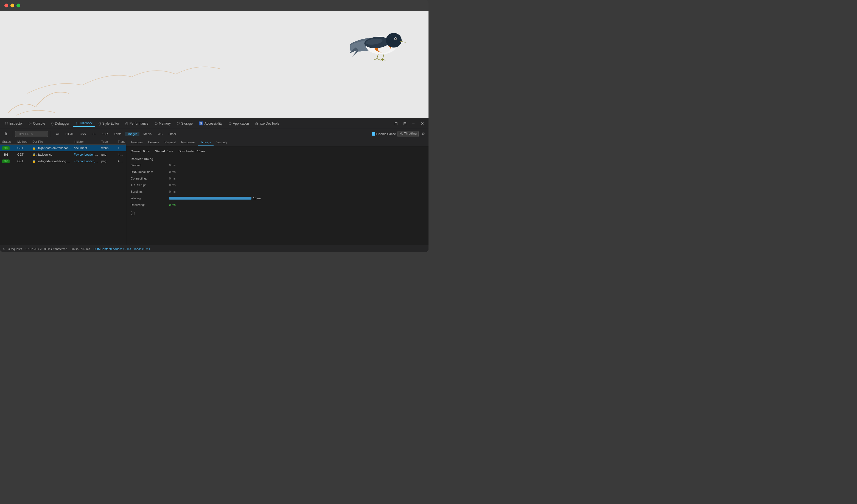 The width and height of the screenshot is (857, 504). What do you see at coordinates (34, 154) in the screenshot?
I see `cell-domain: 🔒 d88nnwyj5756q.cloudfront.net` at bounding box center [34, 154].